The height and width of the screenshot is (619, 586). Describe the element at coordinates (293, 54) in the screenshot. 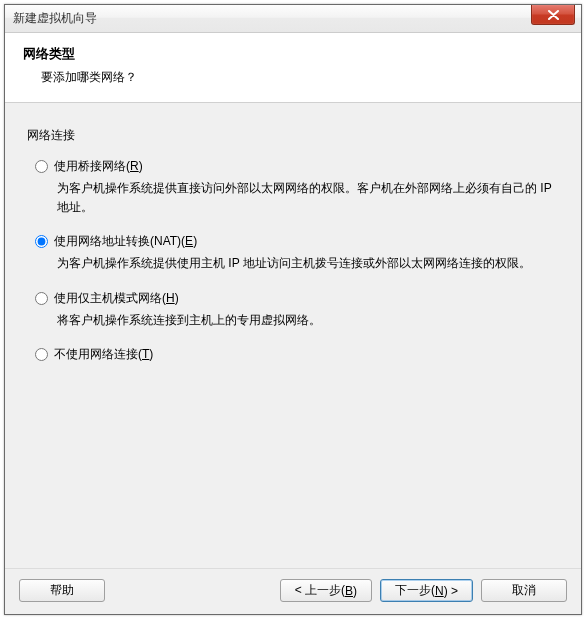

I see `page-title: 网络类型` at that location.